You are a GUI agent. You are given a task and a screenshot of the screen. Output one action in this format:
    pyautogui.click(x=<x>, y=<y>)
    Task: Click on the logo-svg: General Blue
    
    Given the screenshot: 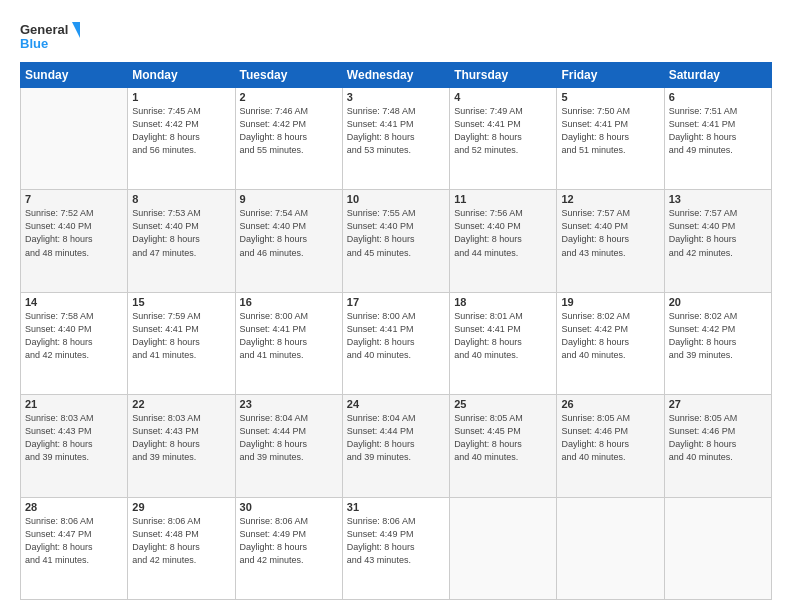 What is the action you would take?
    pyautogui.click(x=50, y=36)
    